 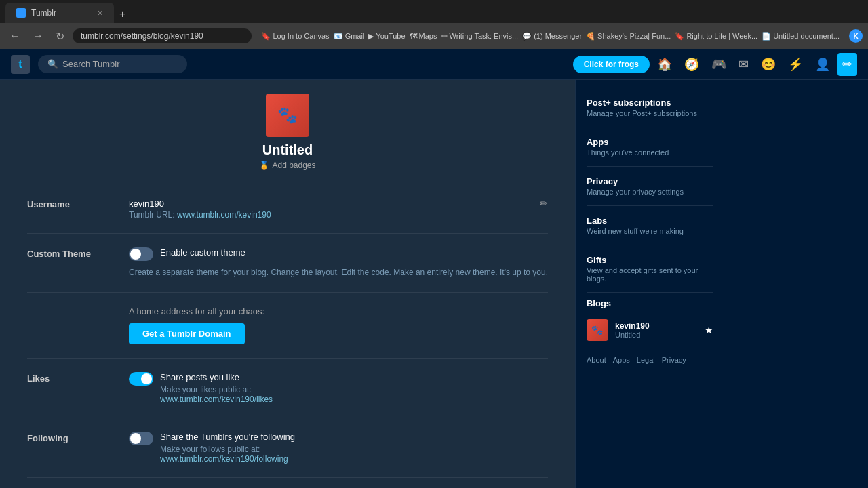 I want to click on sidebar-section-apps: Apps Things you've connected, so click(x=650, y=146).